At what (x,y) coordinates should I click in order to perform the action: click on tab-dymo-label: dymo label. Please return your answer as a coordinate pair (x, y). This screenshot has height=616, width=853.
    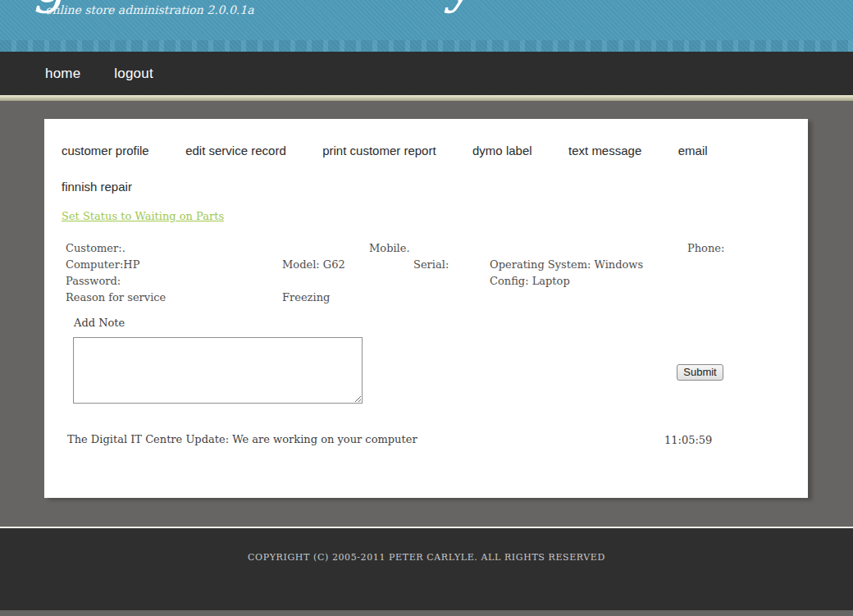
    Looking at the image, I should click on (502, 151).